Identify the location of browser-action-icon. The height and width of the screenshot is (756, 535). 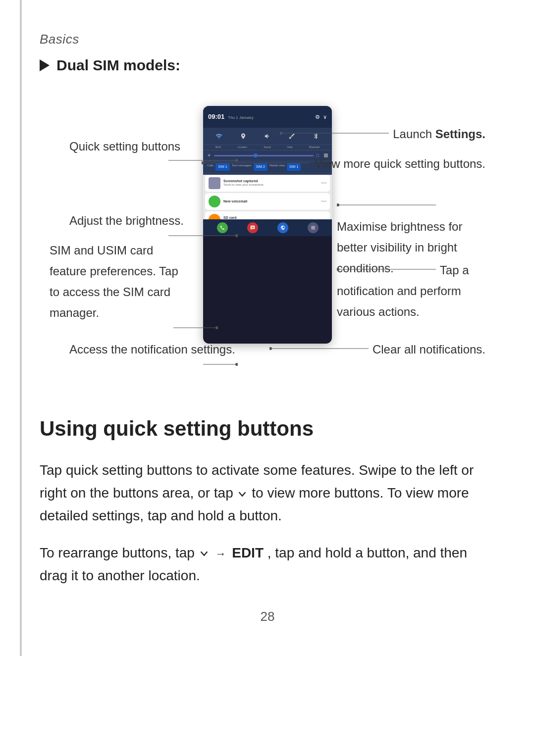
(283, 228).